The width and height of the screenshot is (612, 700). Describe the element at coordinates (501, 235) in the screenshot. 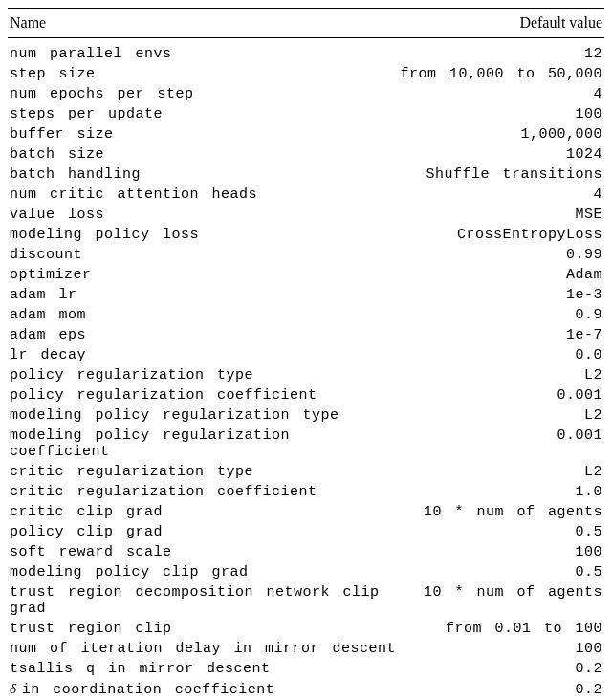

I see `param-value: CrossEntropyLoss` at that location.